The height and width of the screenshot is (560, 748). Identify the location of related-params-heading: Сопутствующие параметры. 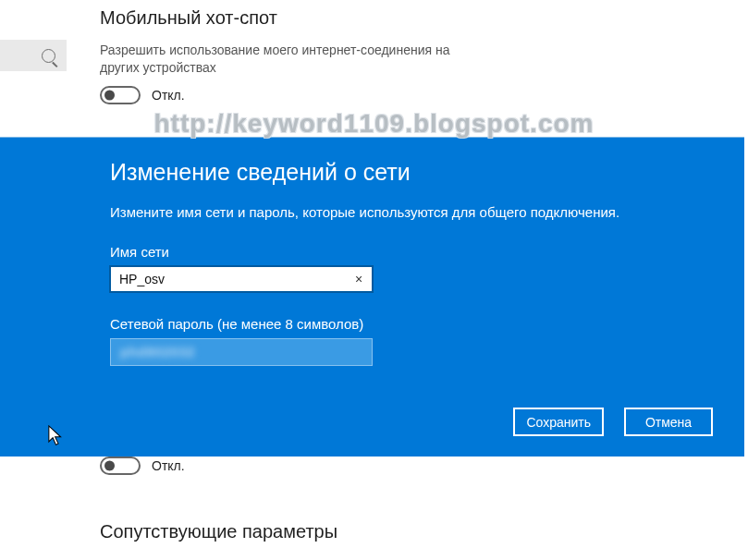
(423, 532).